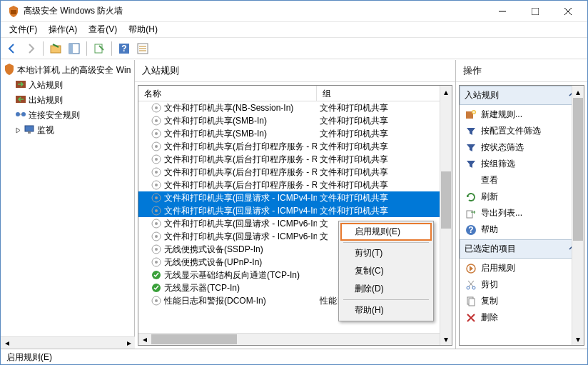 The height and width of the screenshot is (365, 588). What do you see at coordinates (67, 116) in the screenshot?
I see `tree-connsec: 连接安全规则` at bounding box center [67, 116].